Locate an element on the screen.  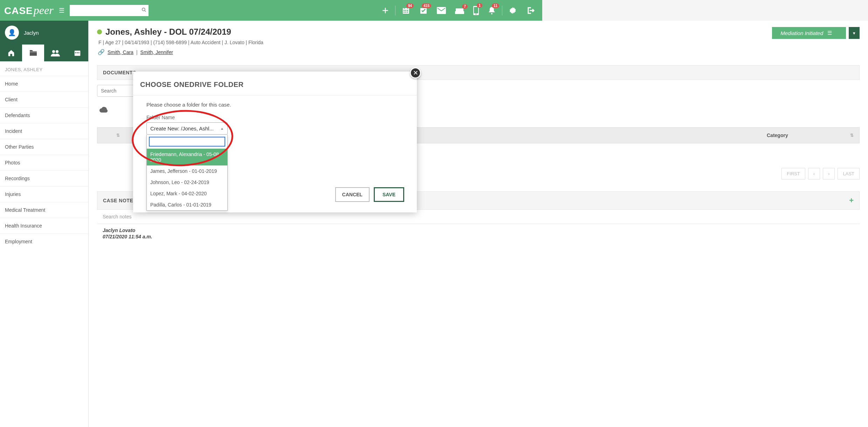
nav-incident: Incident is located at coordinates (44, 131).